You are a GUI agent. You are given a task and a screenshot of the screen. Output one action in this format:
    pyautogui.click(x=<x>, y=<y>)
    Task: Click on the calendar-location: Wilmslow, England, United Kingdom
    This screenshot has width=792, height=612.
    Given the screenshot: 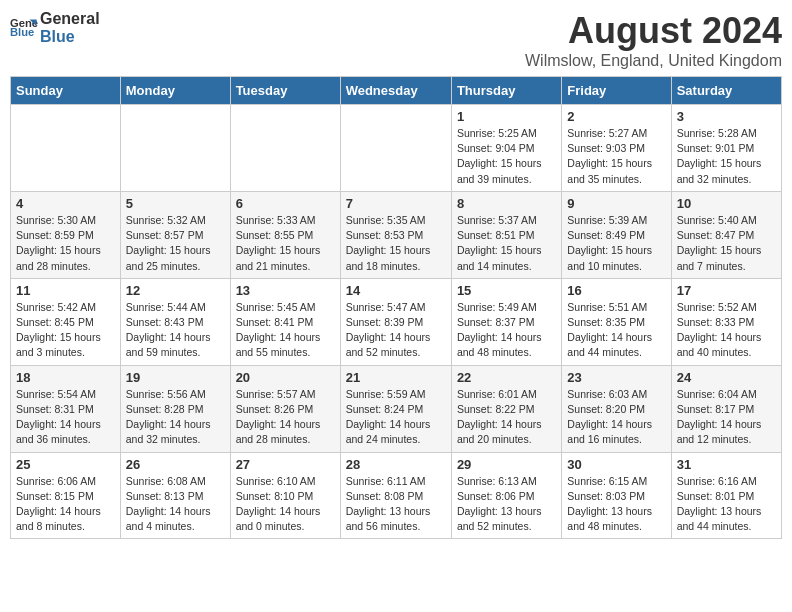 What is the action you would take?
    pyautogui.click(x=654, y=61)
    